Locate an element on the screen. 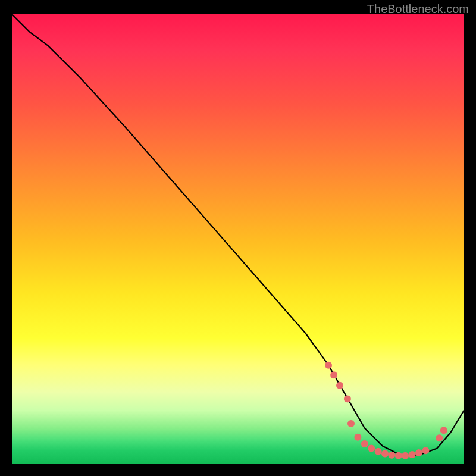 This screenshot has width=476, height=476. markers-group is located at coordinates (386, 411).